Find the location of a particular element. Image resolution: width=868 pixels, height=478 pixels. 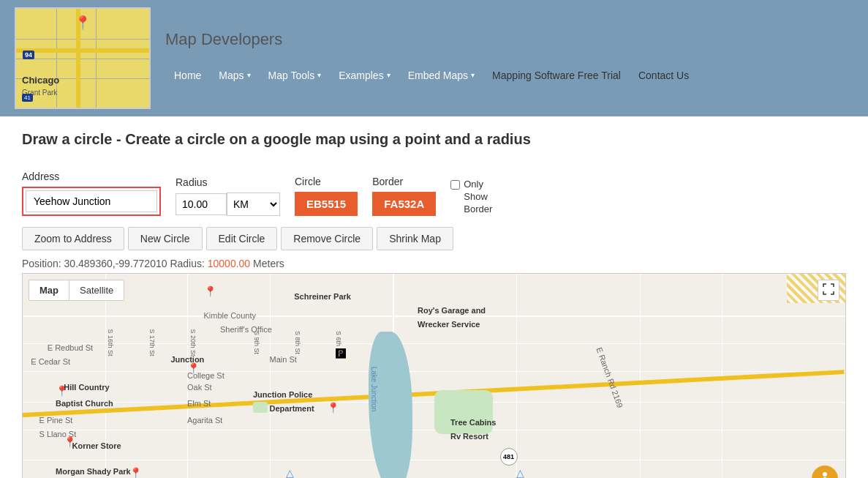

logo: 94 📍 Chicago Grant Park 41 is located at coordinates (83, 59).